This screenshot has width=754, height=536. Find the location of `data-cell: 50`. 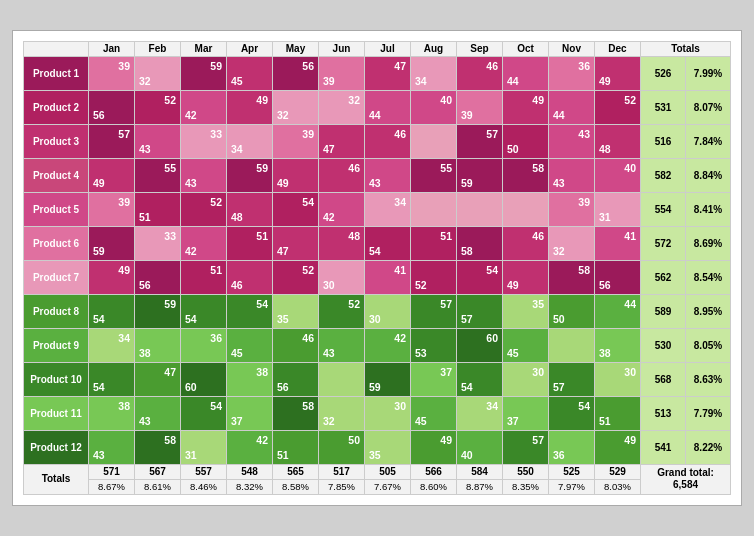

data-cell: 50 is located at coordinates (572, 312).